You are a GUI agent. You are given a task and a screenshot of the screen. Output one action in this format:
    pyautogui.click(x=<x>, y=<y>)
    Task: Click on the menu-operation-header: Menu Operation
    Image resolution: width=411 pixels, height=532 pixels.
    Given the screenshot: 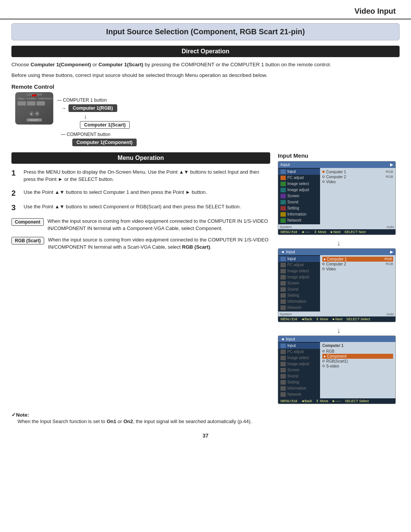 What is the action you would take?
    pyautogui.click(x=141, y=158)
    